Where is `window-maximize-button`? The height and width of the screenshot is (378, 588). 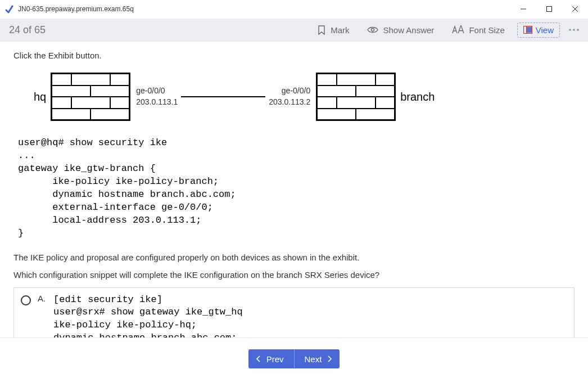
window-maximize-button is located at coordinates (549, 9).